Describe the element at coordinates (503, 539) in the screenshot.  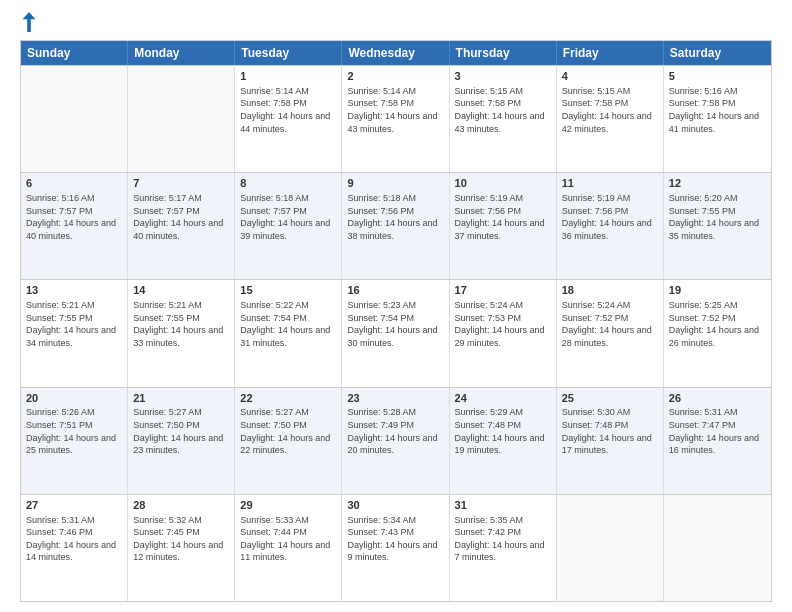
I see `day-info: Sunrise: 5:35 AM Sunset: 7:42 PM Dayligh…` at that location.